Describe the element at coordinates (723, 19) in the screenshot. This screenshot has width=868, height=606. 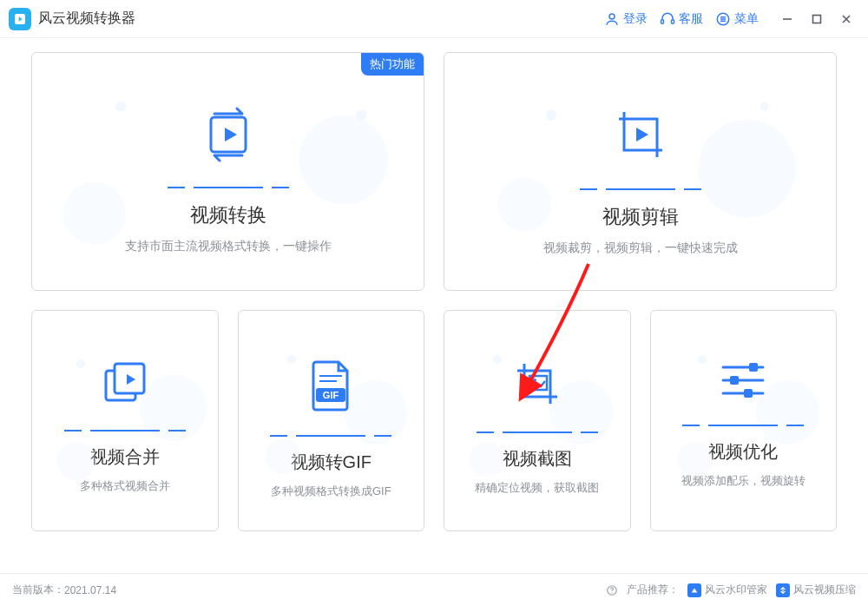
I see `menu-icon` at that location.